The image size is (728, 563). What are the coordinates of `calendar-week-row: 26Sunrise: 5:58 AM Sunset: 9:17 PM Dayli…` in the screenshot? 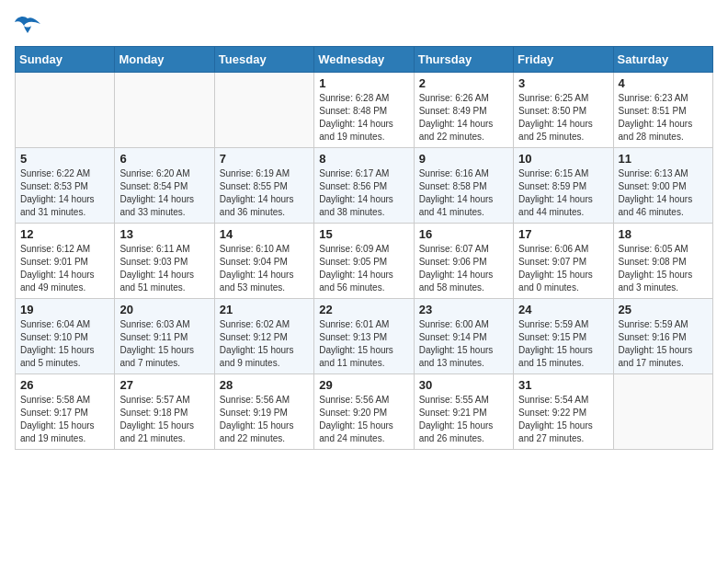 It's located at (364, 412).